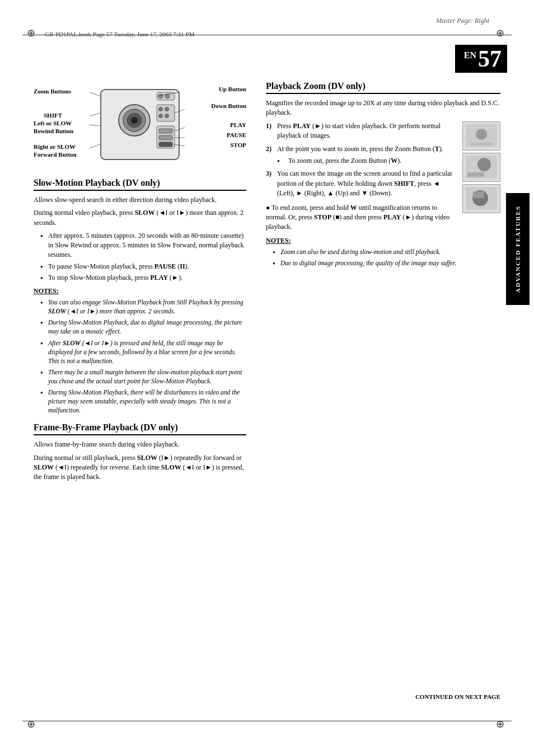 The height and width of the screenshot is (756, 534). Describe the element at coordinates (143, 245) in the screenshot. I see `slow-motion-bullet-1: After approx. 5 minutes (approx. 20 seco…` at that location.